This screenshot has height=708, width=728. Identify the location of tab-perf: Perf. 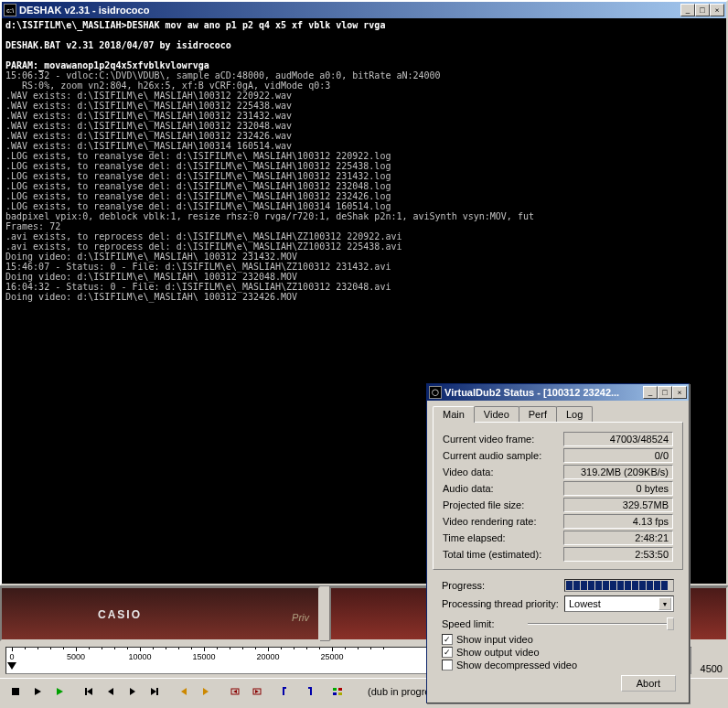
(538, 413).